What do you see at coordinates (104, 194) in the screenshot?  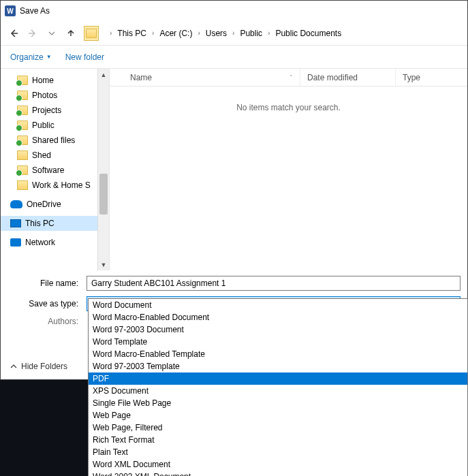 I see `scroll-thumb` at bounding box center [104, 194].